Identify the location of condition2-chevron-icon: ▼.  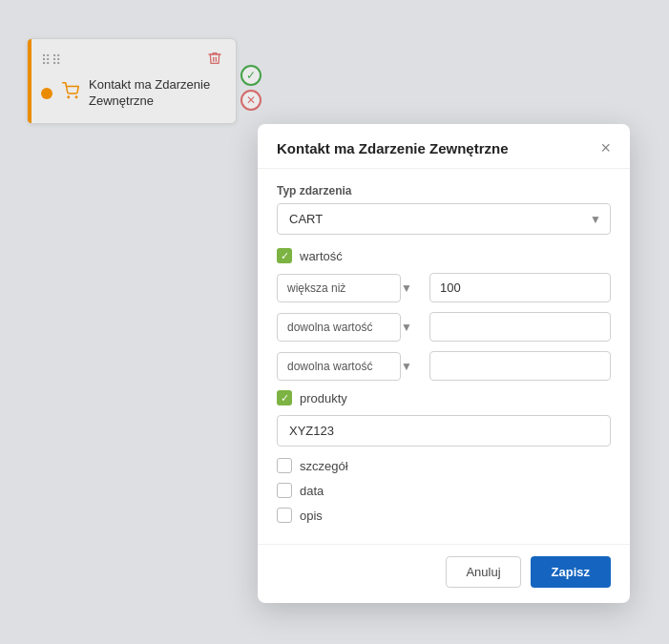
(407, 327).